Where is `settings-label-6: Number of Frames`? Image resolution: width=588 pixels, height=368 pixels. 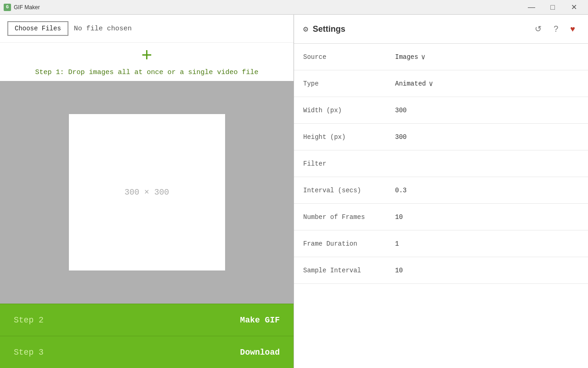
settings-label-6: Number of Frames is located at coordinates (349, 217).